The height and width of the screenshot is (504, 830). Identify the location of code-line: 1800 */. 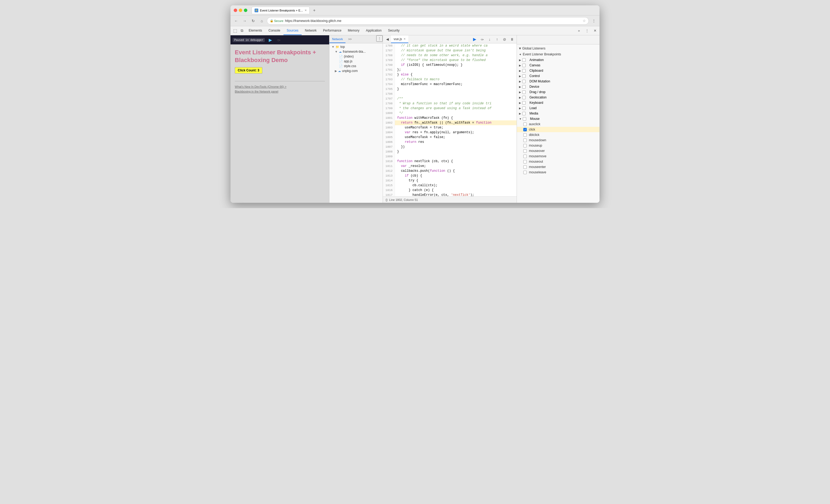
(450, 113).